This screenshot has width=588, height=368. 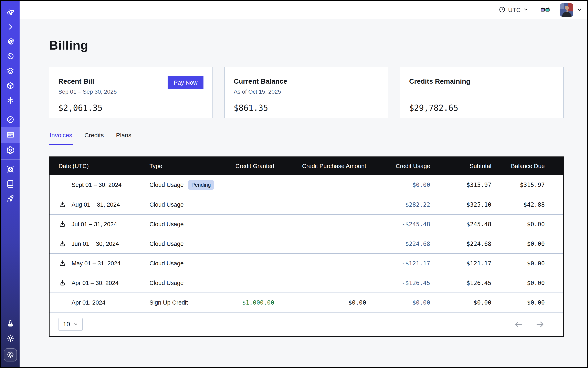 What do you see at coordinates (461, 244) in the screenshot?
I see `subtotal-value: $224.68` at bounding box center [461, 244].